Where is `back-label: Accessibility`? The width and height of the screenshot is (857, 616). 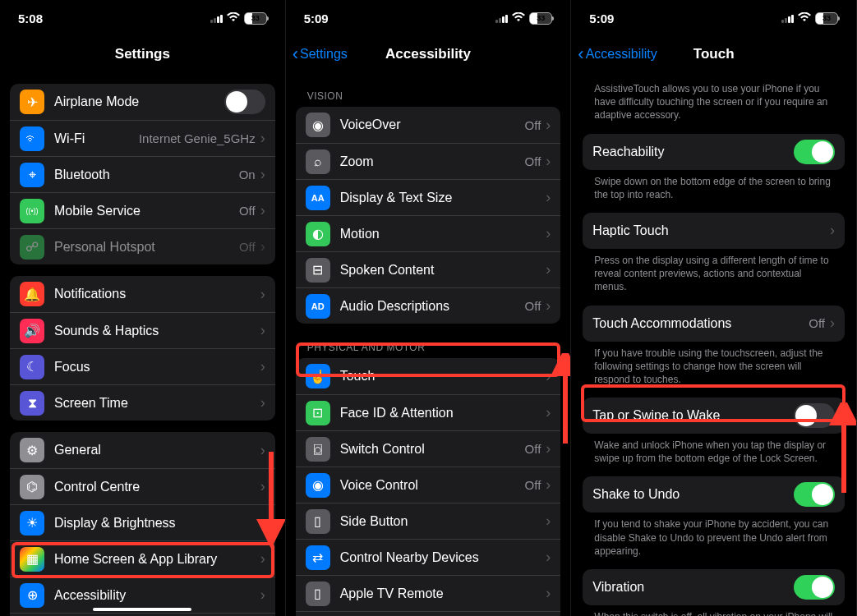
back-label: Accessibility is located at coordinates (621, 54).